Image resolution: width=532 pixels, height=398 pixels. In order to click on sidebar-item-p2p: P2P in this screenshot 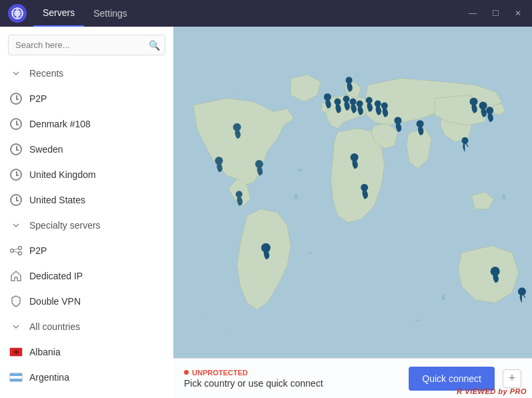, I will do `click(87, 251)`.